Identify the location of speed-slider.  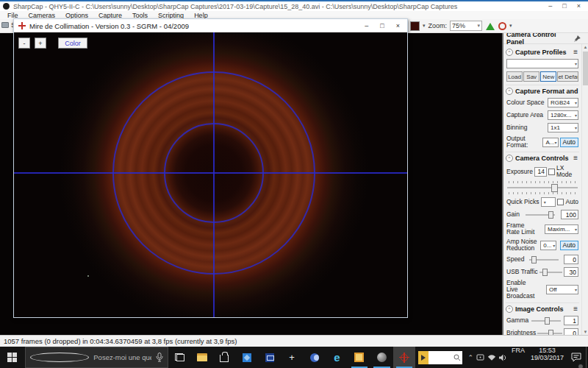
(544, 260).